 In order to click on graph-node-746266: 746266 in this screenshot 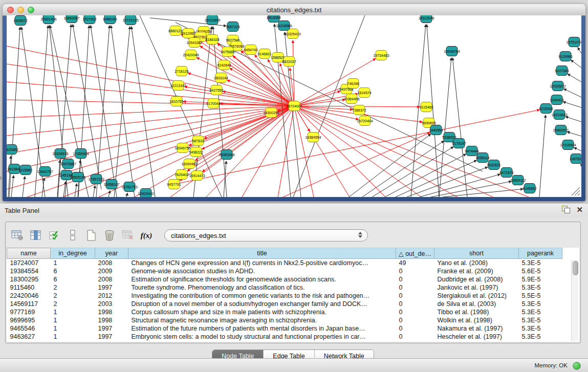, I will do `click(353, 84)`.